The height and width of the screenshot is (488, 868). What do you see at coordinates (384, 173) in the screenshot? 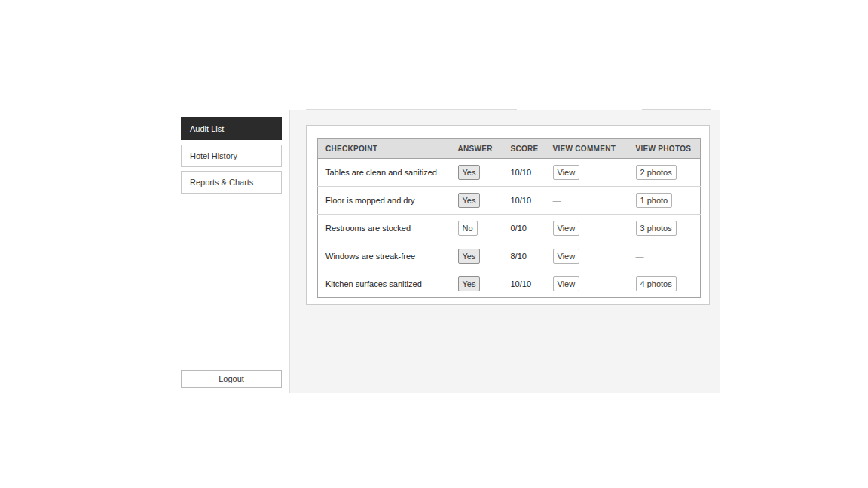
I see `checkpoint-cell: Tables are clean and sanitized` at bounding box center [384, 173].